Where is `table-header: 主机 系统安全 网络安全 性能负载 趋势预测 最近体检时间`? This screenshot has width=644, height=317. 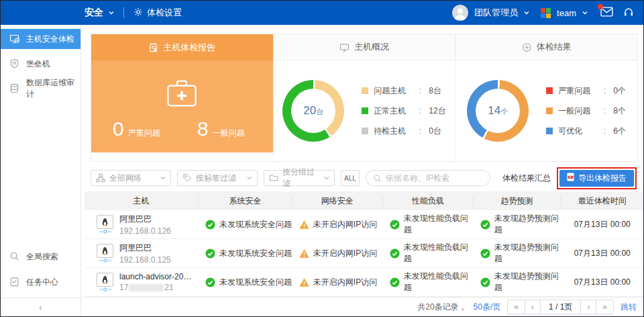 table-header: 主机 系统安全 网络安全 性能负载 趋势预测 最近体检时间 is located at coordinates (364, 201).